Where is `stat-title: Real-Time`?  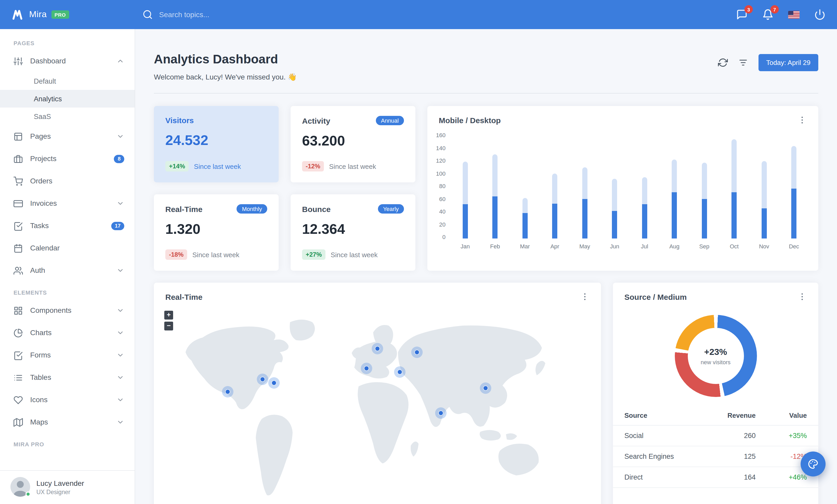 stat-title: Real-Time is located at coordinates (184, 209).